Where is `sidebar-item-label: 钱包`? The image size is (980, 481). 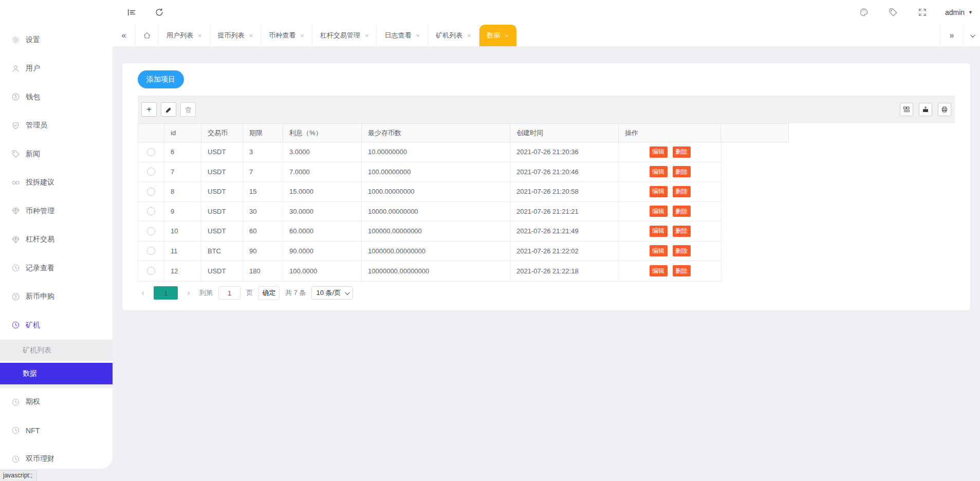
sidebar-item-label: 钱包 is located at coordinates (33, 97).